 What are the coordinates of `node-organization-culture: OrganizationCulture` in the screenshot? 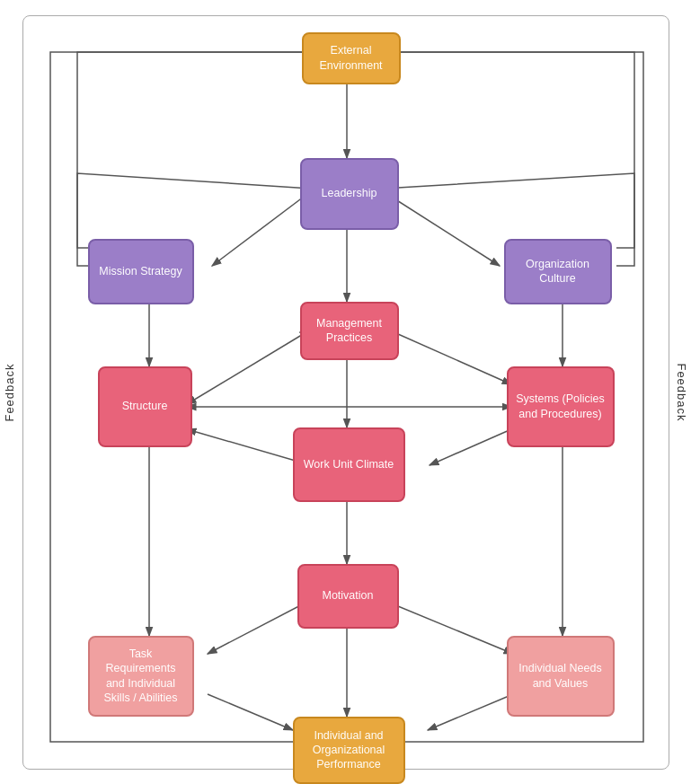 It's located at (558, 271).